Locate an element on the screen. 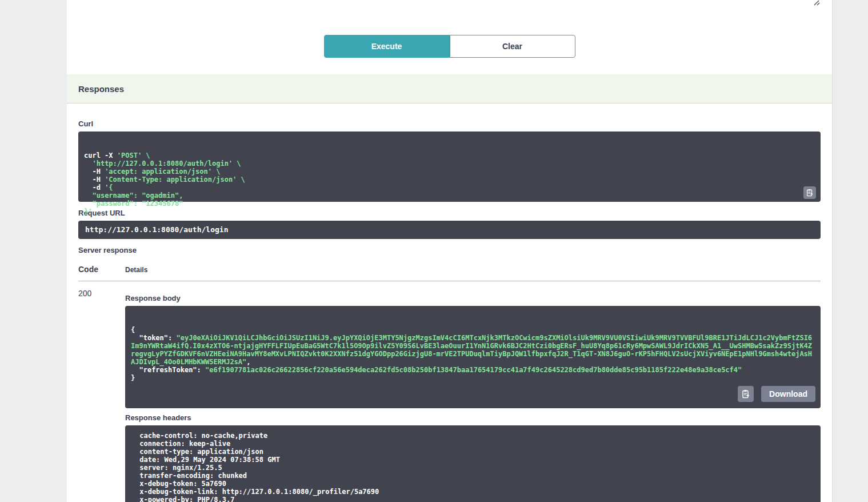 The image size is (868, 502). textarea-resize-grip-icon is located at coordinates (816, 2).